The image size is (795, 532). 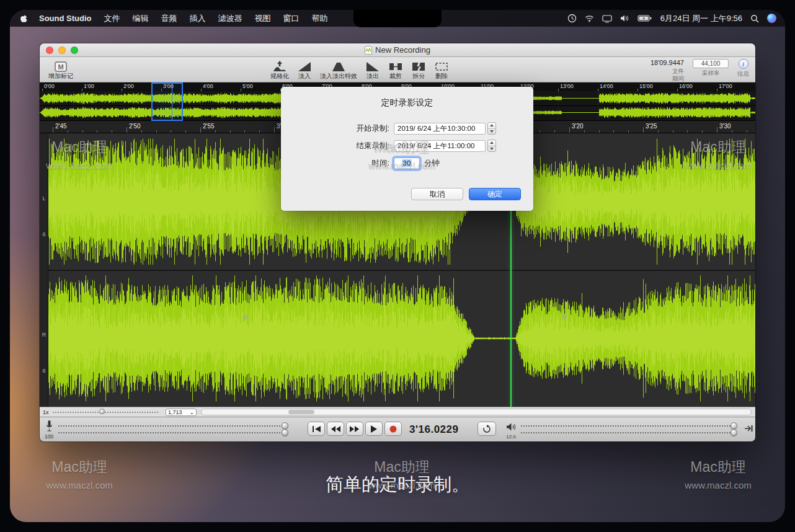 I want to click on tool-normalize: 规格化, so click(x=280, y=69).